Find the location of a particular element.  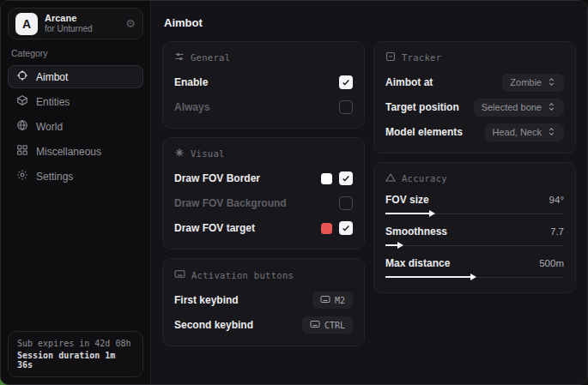

setting-label: First keybind is located at coordinates (206, 300).